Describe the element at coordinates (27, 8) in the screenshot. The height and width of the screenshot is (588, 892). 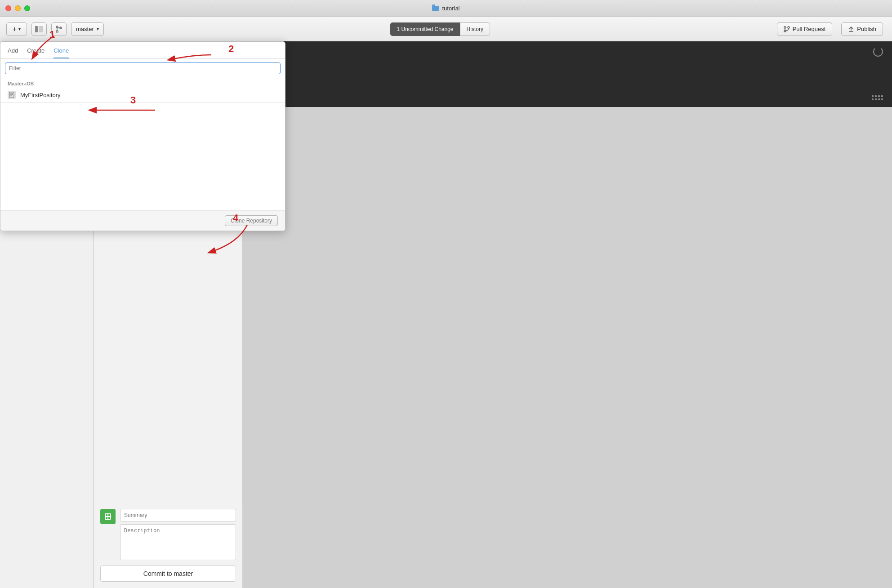
I see `maximize-button` at that location.